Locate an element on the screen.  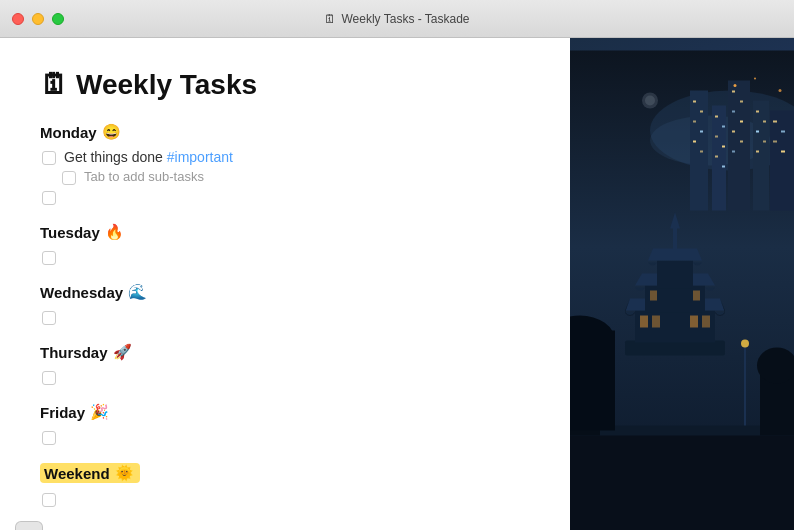
task-item-monday-1: Get things done #important is located at coordinates (285, 157).